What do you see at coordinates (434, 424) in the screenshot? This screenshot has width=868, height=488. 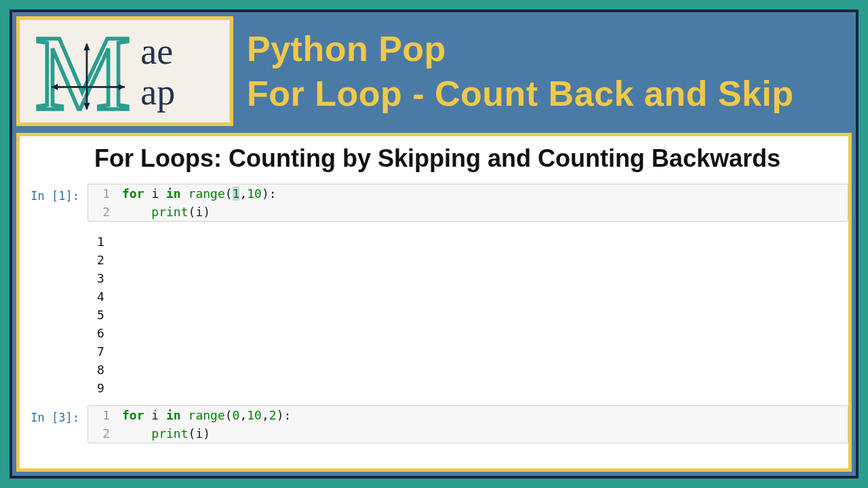 I see `code-cell: In [3]: 1 for i in range(0,10,2): 2 prin…` at bounding box center [434, 424].